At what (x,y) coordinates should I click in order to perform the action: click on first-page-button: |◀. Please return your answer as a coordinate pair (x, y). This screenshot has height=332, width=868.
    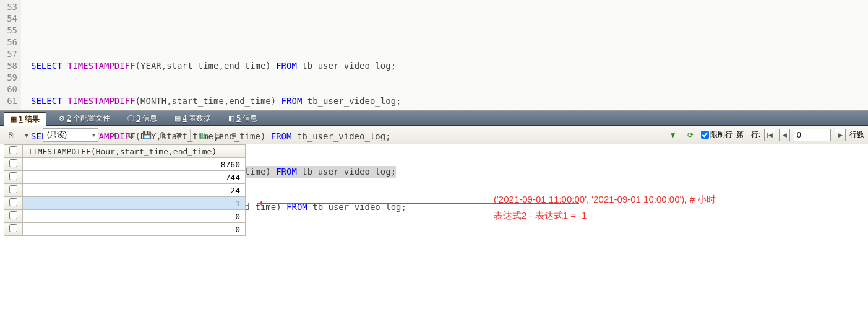
    Looking at the image, I should click on (770, 135).